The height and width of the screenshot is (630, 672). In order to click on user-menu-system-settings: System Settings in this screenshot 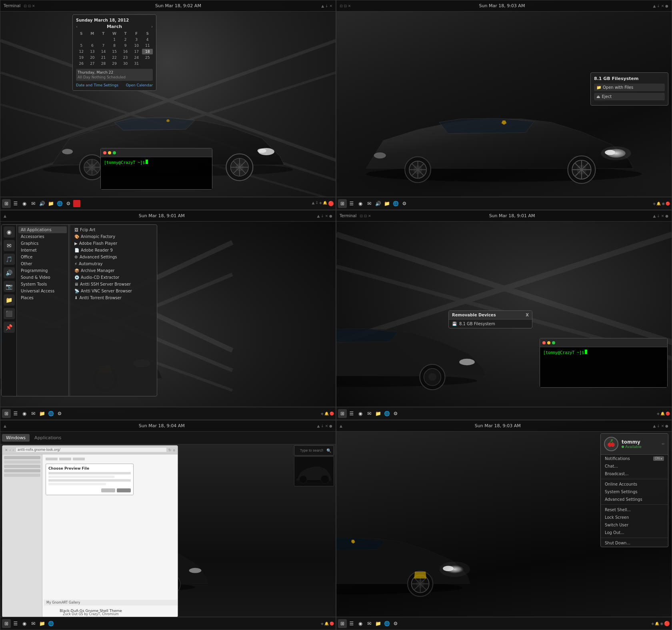, I will do `click(634, 492)`.